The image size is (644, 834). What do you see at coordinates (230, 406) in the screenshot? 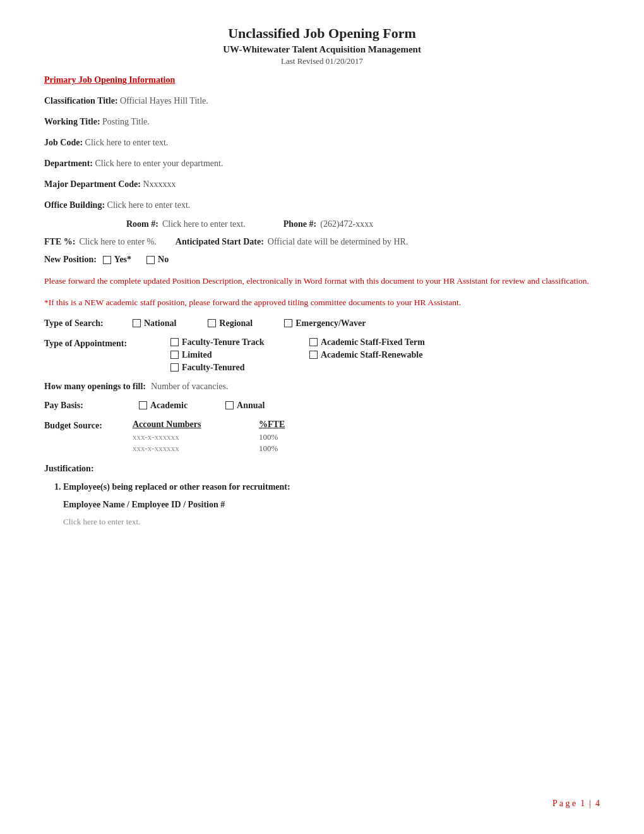
I see `pay-basis-annual-checkbox` at bounding box center [230, 406].